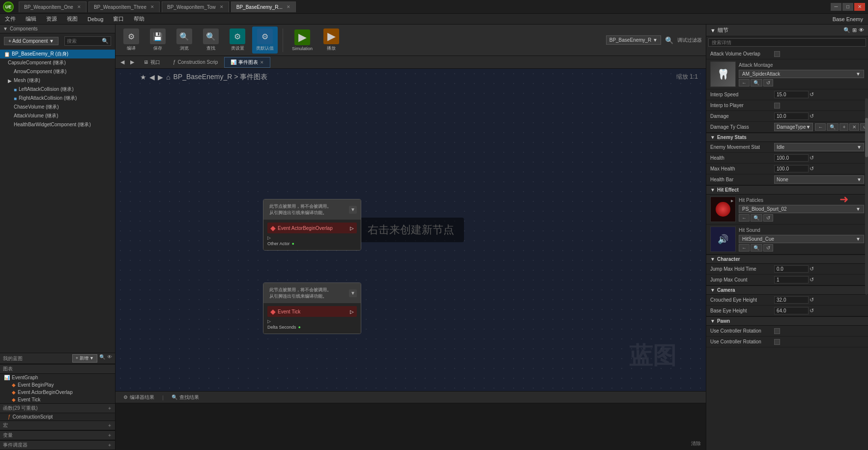 The width and height of the screenshot is (868, 450). I want to click on enemy-stats-section: ▼ Enemy Stats, so click(787, 138).